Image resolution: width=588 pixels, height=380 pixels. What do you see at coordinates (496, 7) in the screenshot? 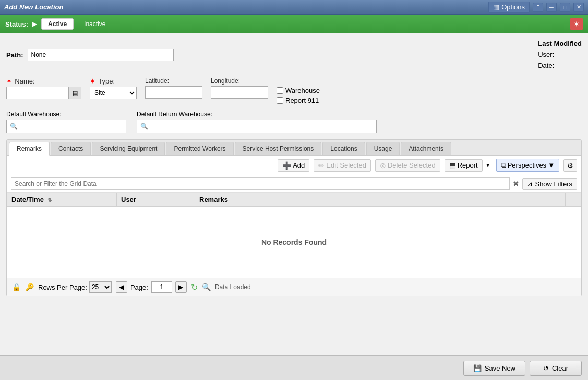
I see `options-grid-icon: ▦` at bounding box center [496, 7].